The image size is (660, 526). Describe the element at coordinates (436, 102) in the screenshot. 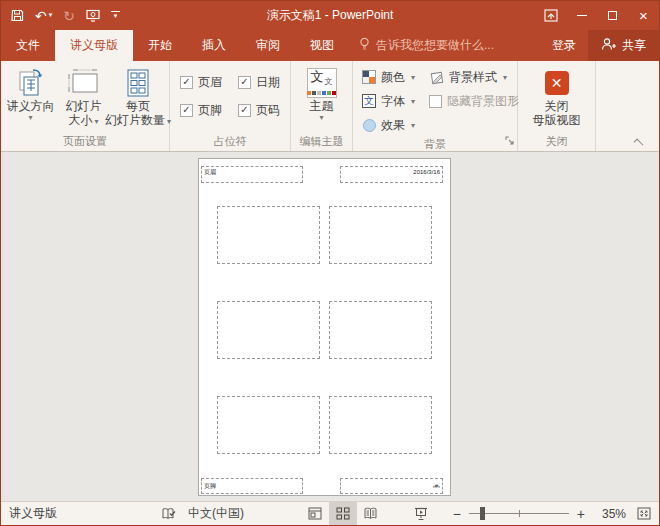

I see `hide-background-graphics-box-icon` at that location.